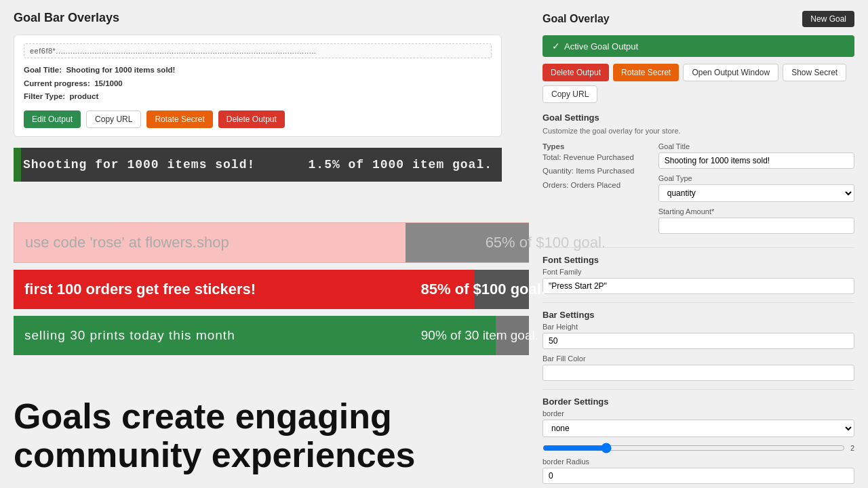 The width and height of the screenshot is (868, 488). I want to click on type-item-2: Quantity: Items Purchased, so click(597, 171).